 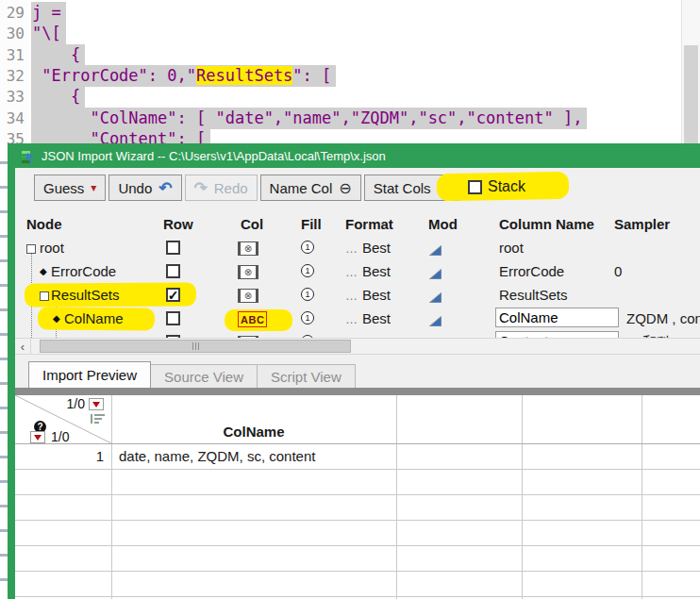 What do you see at coordinates (532, 272) in the screenshot?
I see `column-name-cell: ErrorCode` at bounding box center [532, 272].